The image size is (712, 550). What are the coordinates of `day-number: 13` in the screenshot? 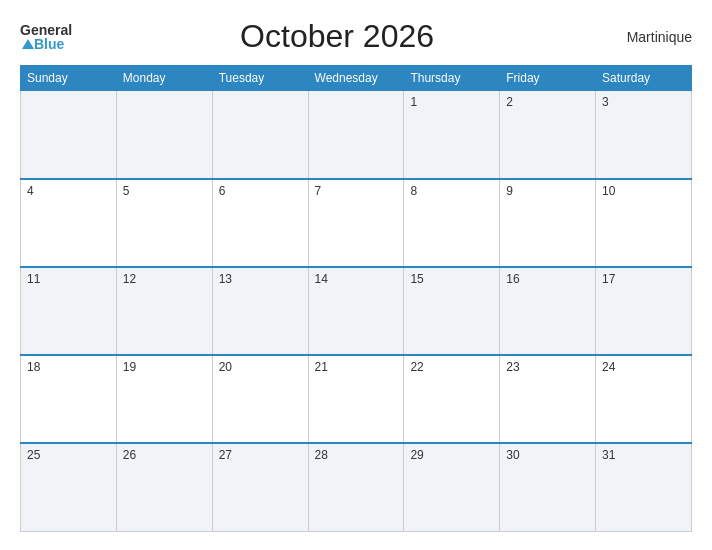 It's located at (226, 279).